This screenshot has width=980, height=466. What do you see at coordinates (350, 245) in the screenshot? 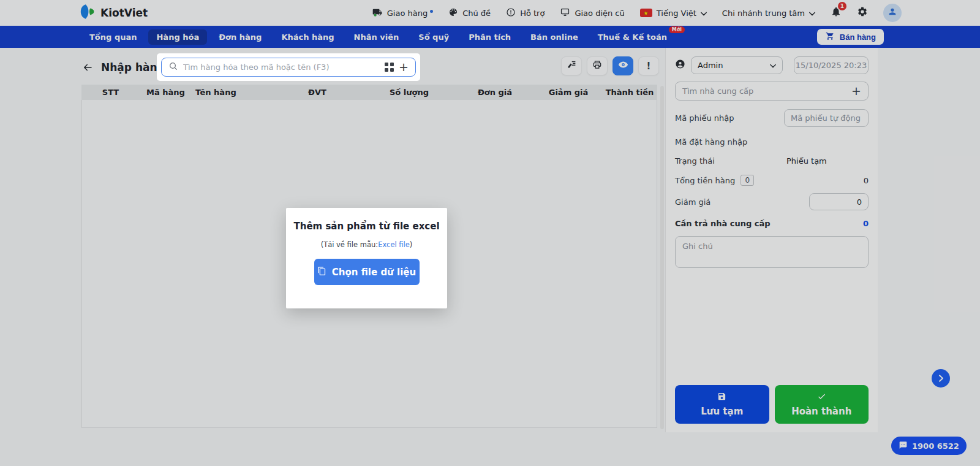
I see `modal-subtitle-prefix: (Tải về file mẫu:` at bounding box center [350, 245].